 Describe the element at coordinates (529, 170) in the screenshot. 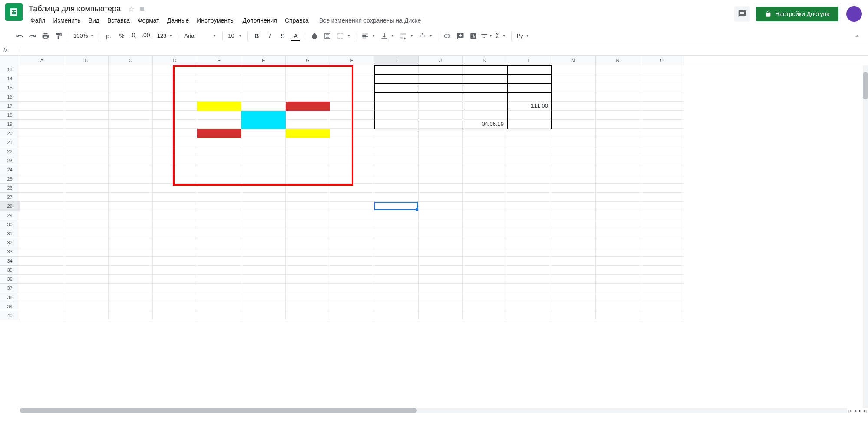

I see `cell-L24` at that location.